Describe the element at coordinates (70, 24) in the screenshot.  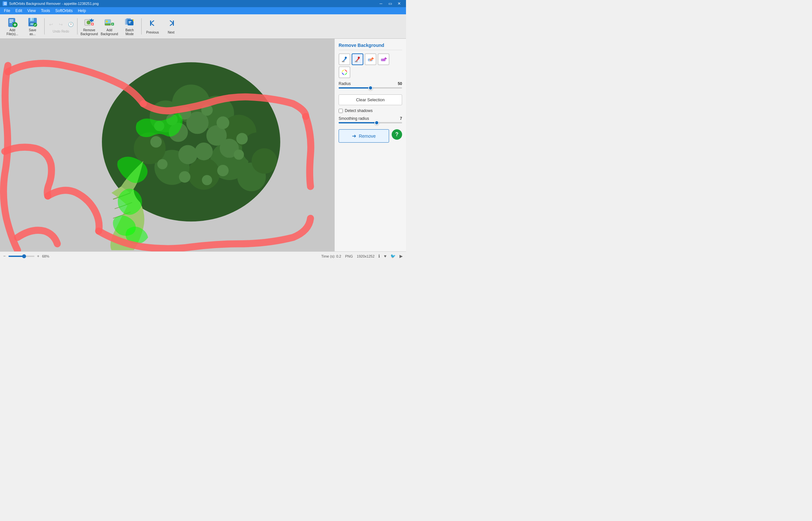
I see `history-button: 🕐` at that location.